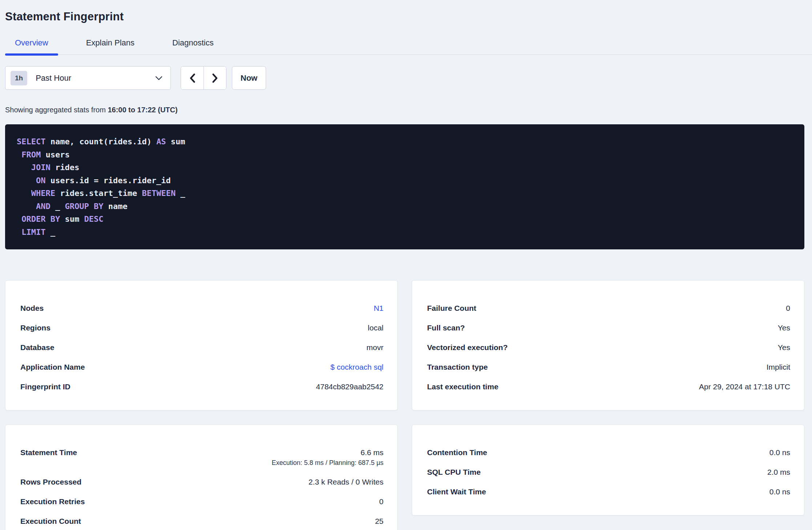 The height and width of the screenshot is (530, 812). What do you see at coordinates (744, 387) in the screenshot?
I see `stat-value: Apr 29, 2024 at 17:18 UTC` at bounding box center [744, 387].